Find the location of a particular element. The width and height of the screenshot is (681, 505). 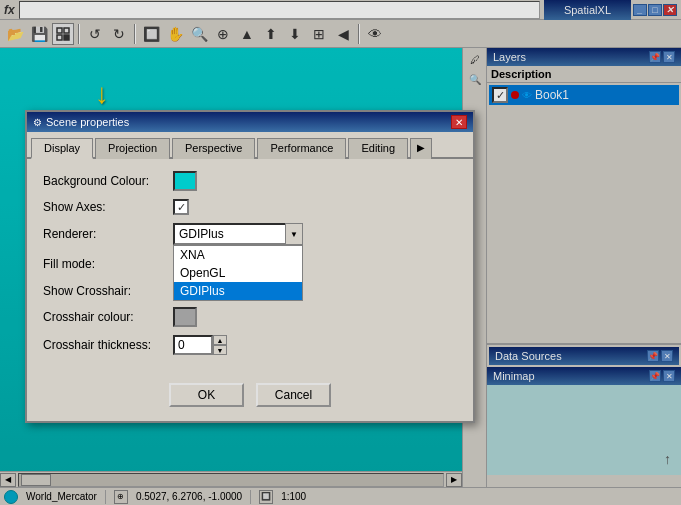

renderer-option-xna: XNA is located at coordinates (238, 255).